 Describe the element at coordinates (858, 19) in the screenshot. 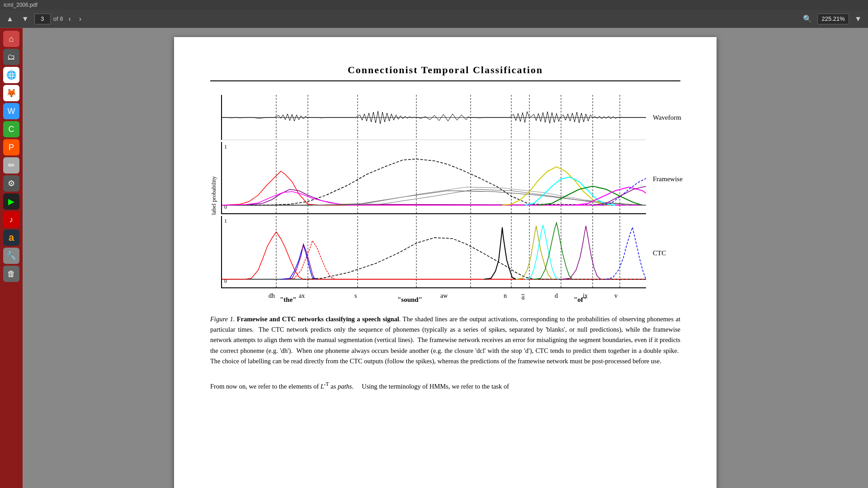

I see `zoom-dropdown-btn: ▼` at that location.